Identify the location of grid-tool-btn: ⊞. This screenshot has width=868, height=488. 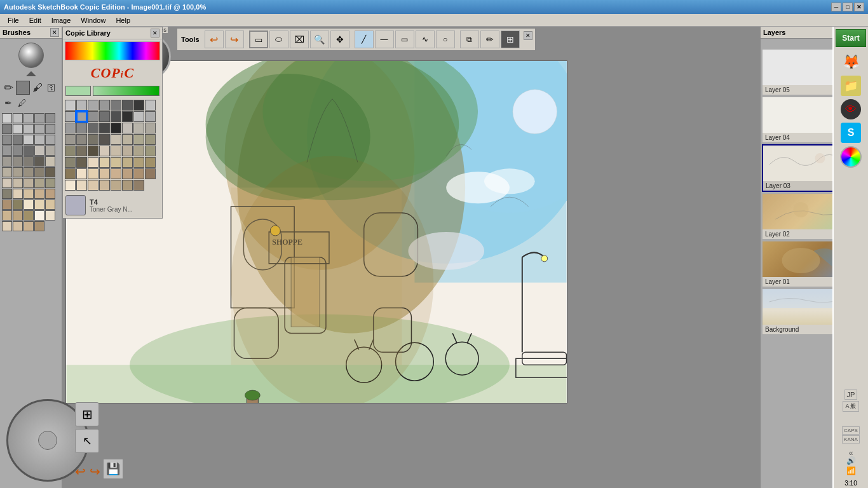
(87, 414).